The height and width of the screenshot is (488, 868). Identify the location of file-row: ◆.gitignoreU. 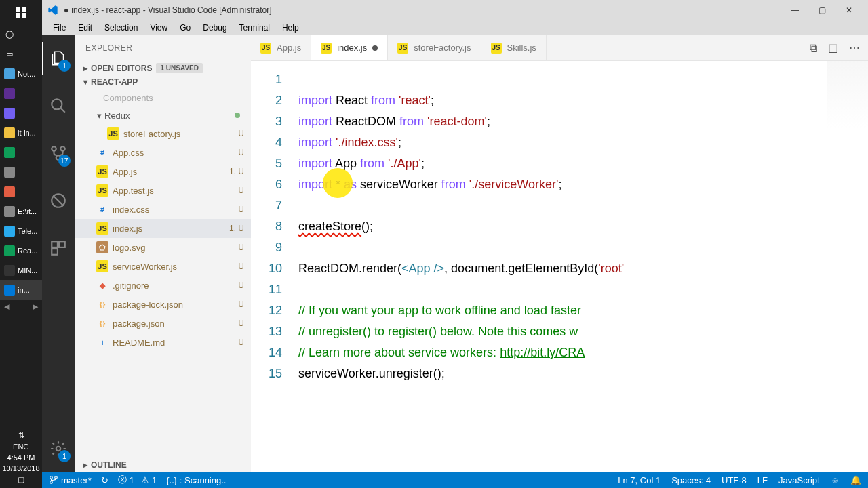
(163, 285).